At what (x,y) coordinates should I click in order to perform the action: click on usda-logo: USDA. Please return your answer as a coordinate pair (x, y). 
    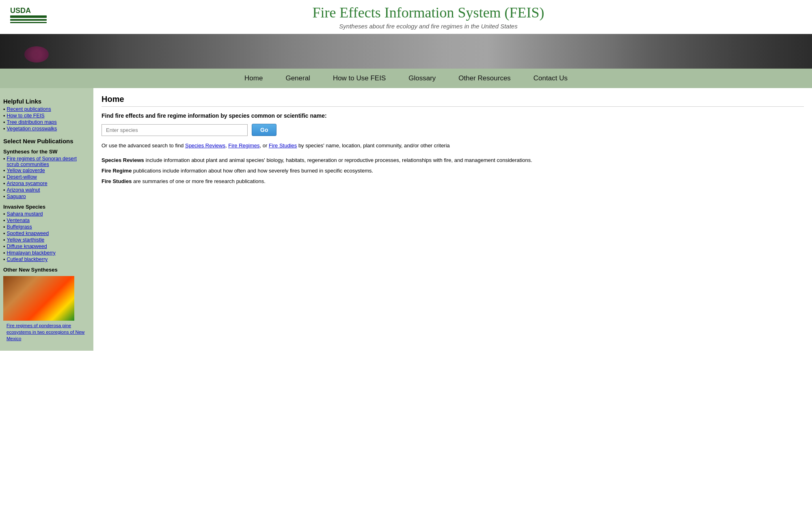
    Looking at the image, I should click on (28, 16).